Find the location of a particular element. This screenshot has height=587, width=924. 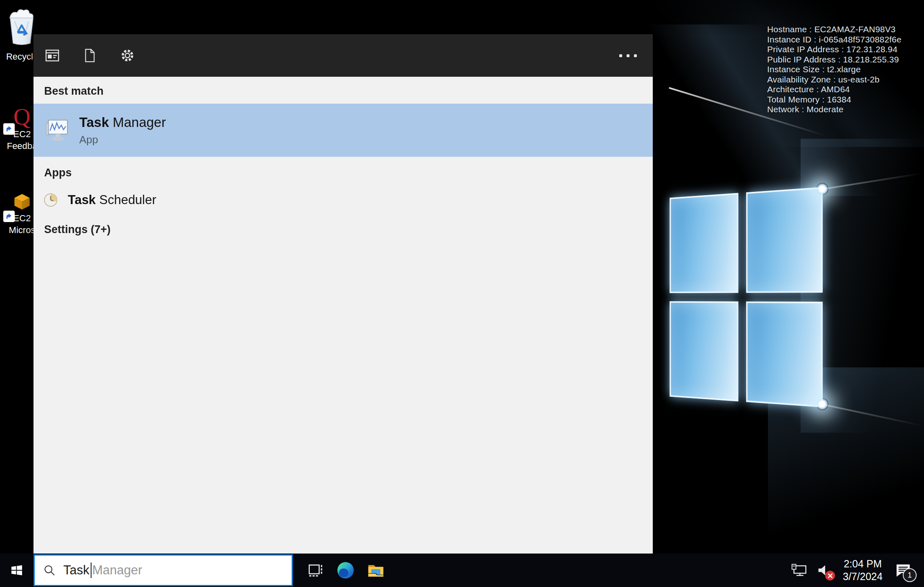

result-title: Task Manager is located at coordinates (123, 122).